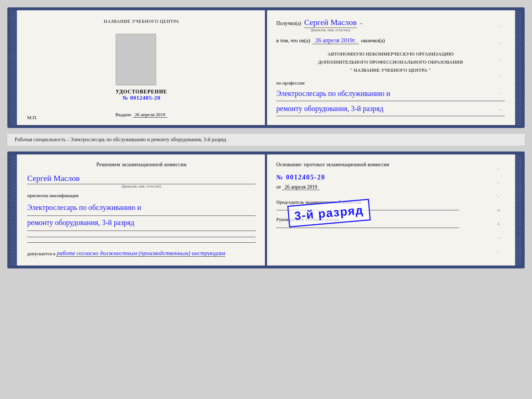  I want to click on decorative-dashes: ––––––, so click(501, 68).